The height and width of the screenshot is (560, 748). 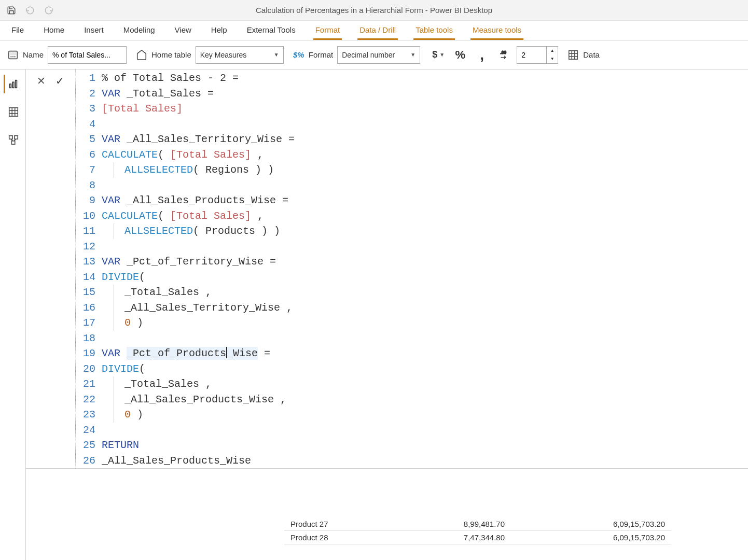 What do you see at coordinates (357, 55) in the screenshot?
I see `format-group: $% Format Decimal number ▼` at bounding box center [357, 55].